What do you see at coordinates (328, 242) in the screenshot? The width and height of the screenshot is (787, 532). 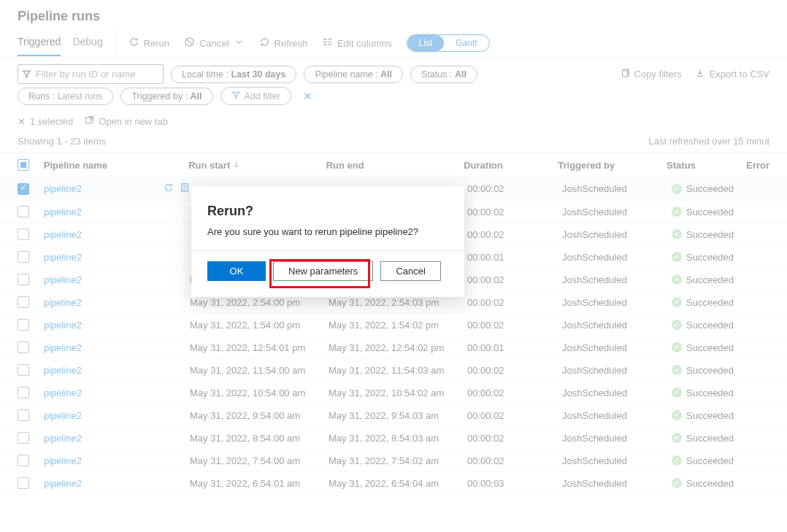 I see `rerun-dialog: Rerun? Are you sure you want to rerun pi…` at bounding box center [328, 242].